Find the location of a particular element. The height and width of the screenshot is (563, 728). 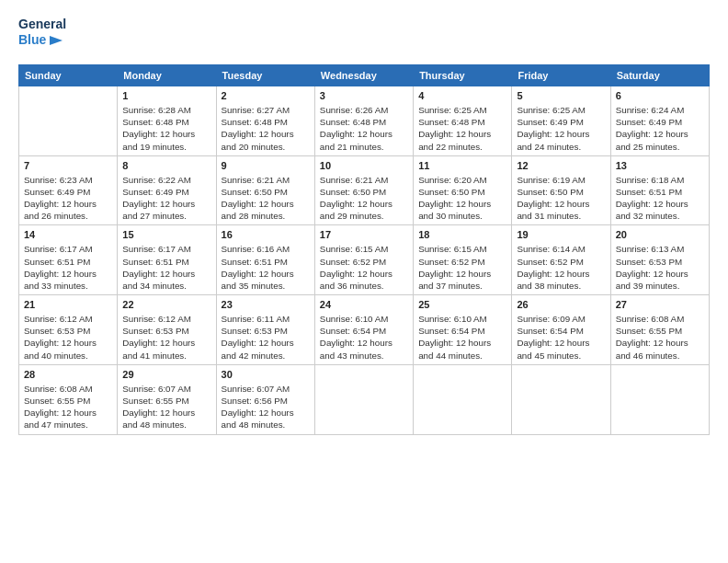

cell-4-6: 26Sunrise: 6:09 AMSunset: 6:54 PMDayligh… is located at coordinates (561, 330).